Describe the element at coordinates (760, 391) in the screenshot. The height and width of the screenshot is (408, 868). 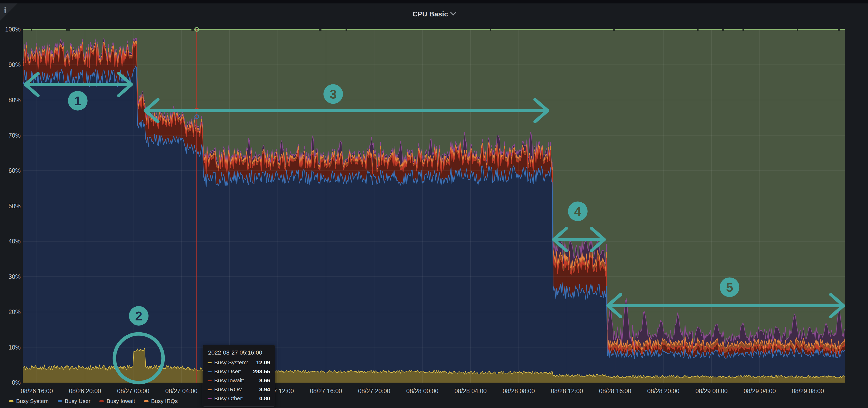
I see `x-tick-label: 08/29 04:00` at that location.